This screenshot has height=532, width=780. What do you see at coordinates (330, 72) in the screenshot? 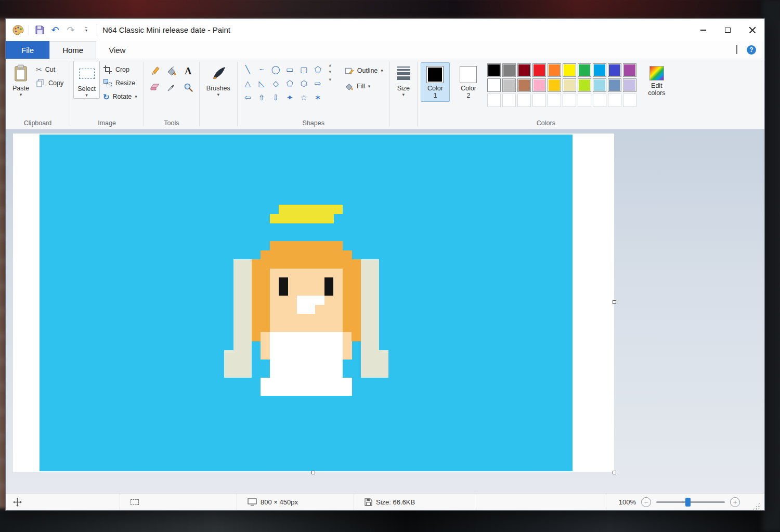
I see `shapes-scroll-down-button: ▾` at bounding box center [330, 72].